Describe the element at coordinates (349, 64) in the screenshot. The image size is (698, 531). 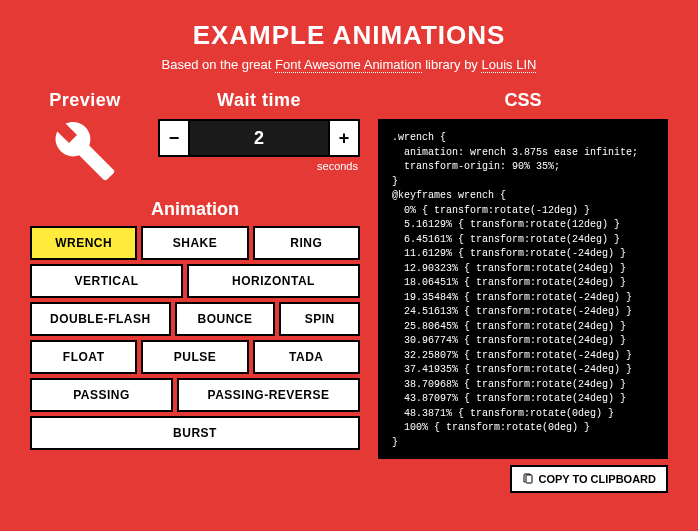
I see `page-subtitle: Based on the great Font Awesome Animatio…` at that location.